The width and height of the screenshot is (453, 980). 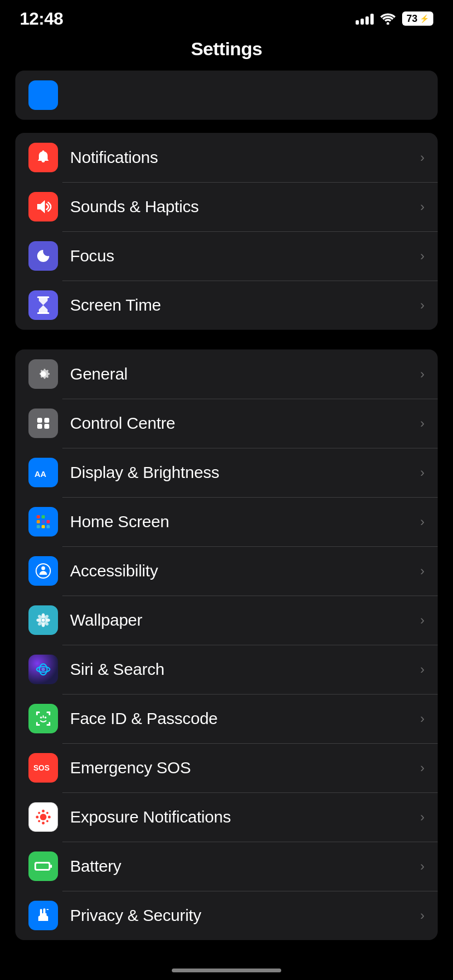 What do you see at coordinates (243, 866) in the screenshot?
I see `battery-label: Battery` at bounding box center [243, 866].